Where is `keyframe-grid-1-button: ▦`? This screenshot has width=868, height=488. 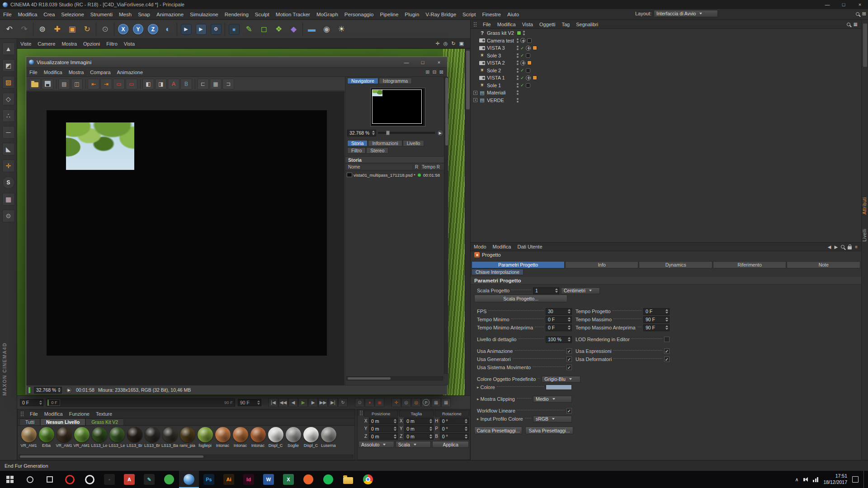 keyframe-grid-1-button: ▦ is located at coordinates (436, 403).